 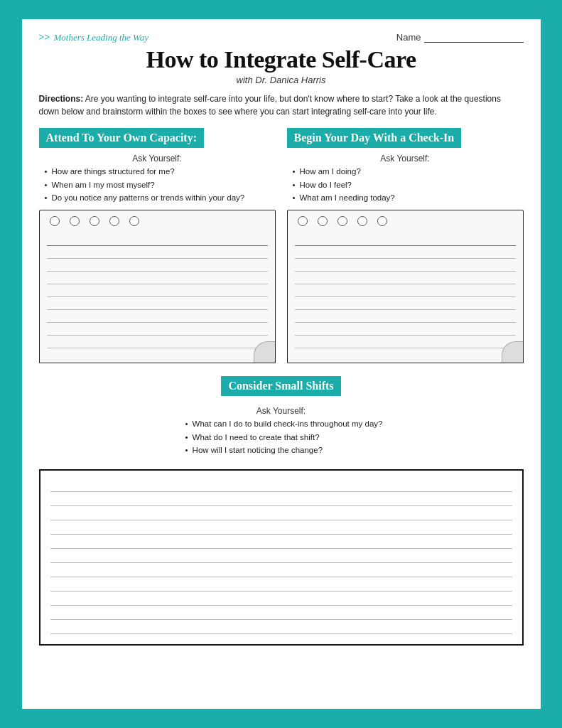 What do you see at coordinates (161, 185) in the screenshot?
I see `list-item: When am I my most myself?` at bounding box center [161, 185].